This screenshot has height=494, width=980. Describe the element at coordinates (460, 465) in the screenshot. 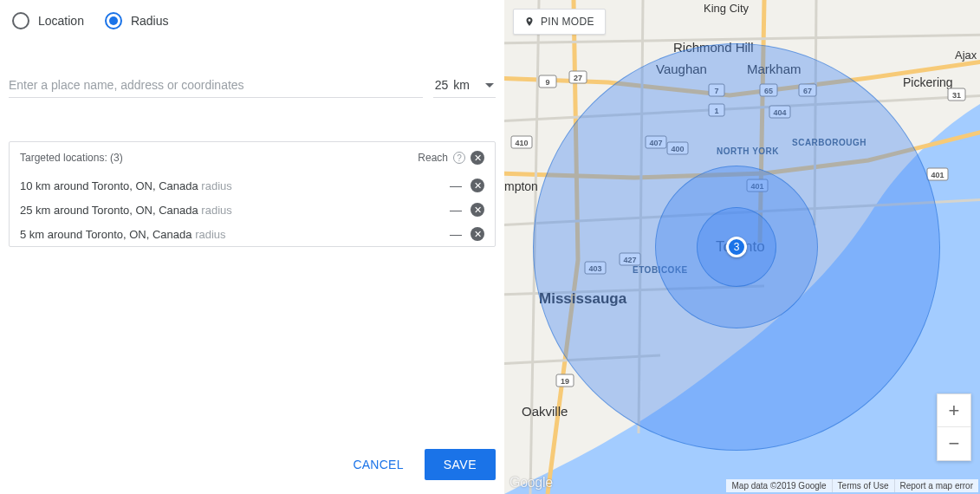

I see `save-button: SAVE` at that location.